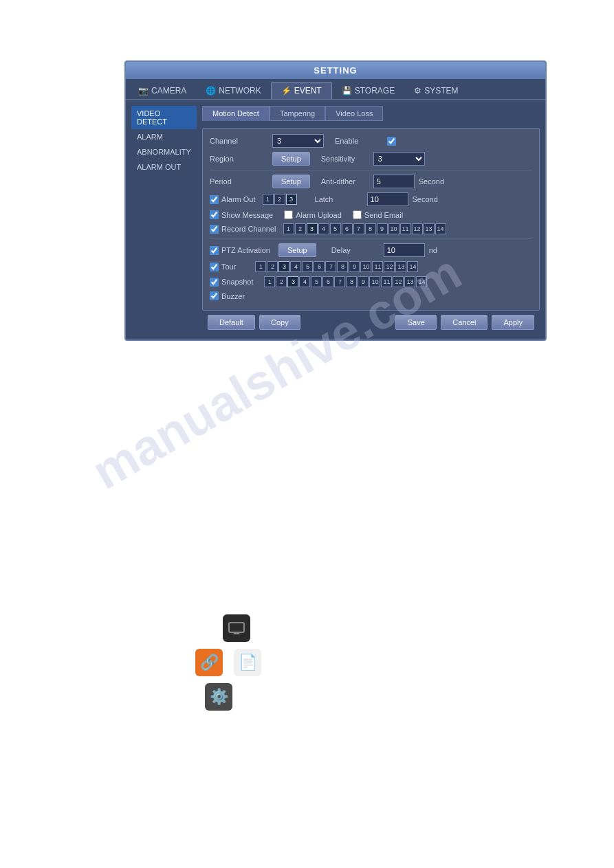 Image resolution: width=614 pixels, height=868 pixels. Describe the element at coordinates (371, 214) in the screenshot. I see `message-row: Show Message Alarm Upload Send Email` at that location.